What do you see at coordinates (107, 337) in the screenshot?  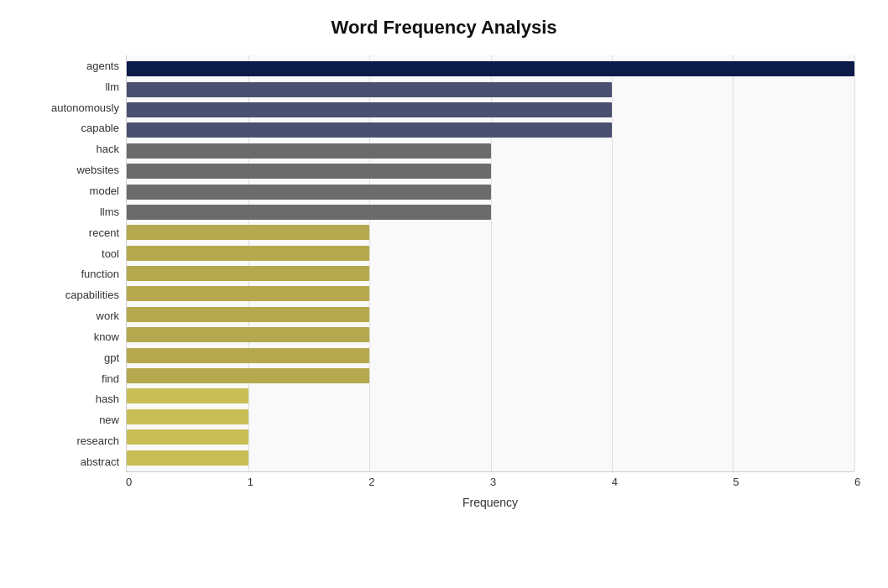 I see `y-label: know` at bounding box center [107, 337].